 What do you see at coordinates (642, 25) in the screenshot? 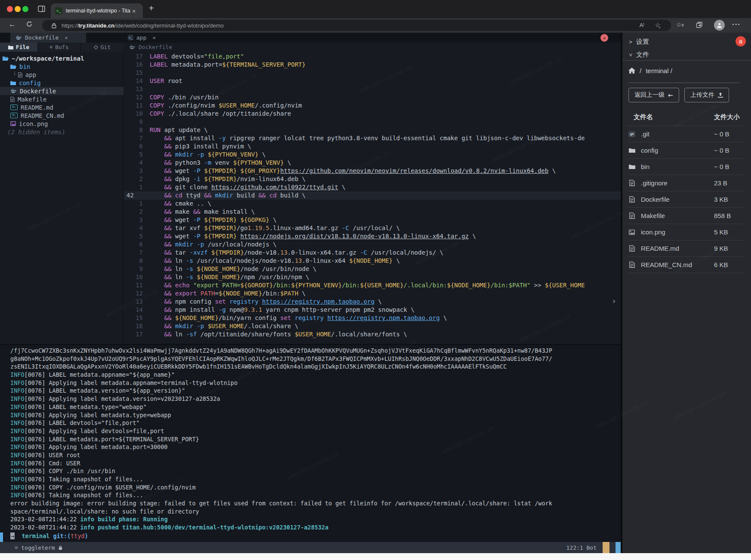
I see `read-aloud-icon: A)` at bounding box center [642, 25].